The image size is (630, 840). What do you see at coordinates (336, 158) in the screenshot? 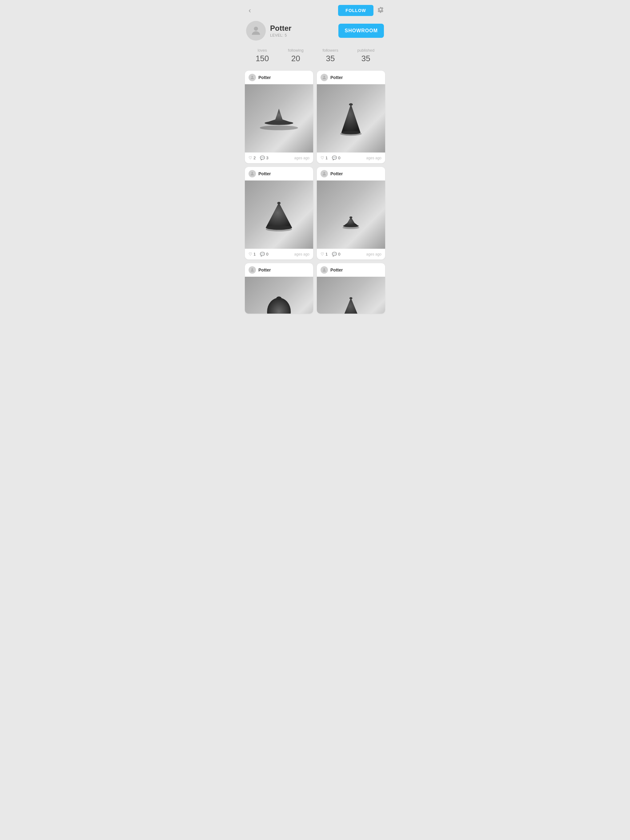
I see `card-2-comments: 💬 0` at bounding box center [336, 158].